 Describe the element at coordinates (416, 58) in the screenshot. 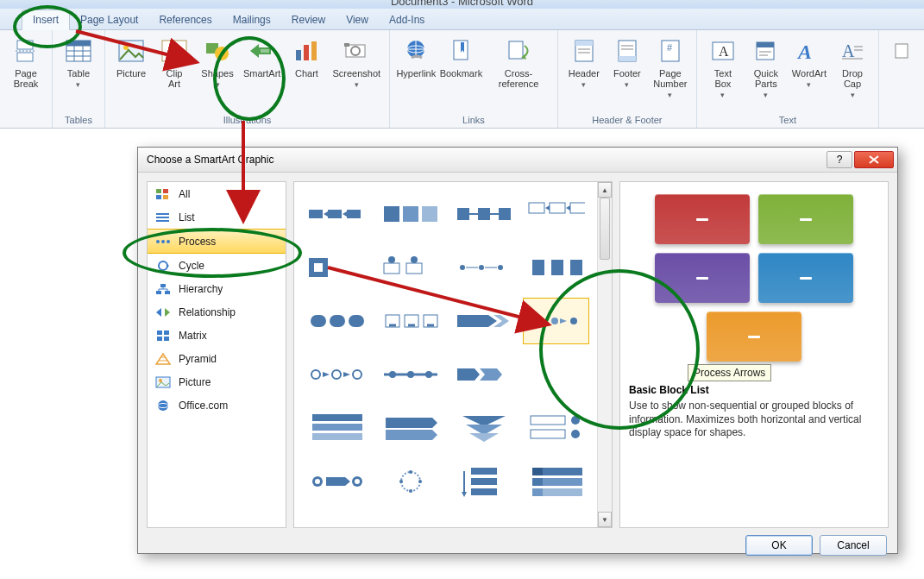

I see `hyperlink-button: Hyperlink` at that location.